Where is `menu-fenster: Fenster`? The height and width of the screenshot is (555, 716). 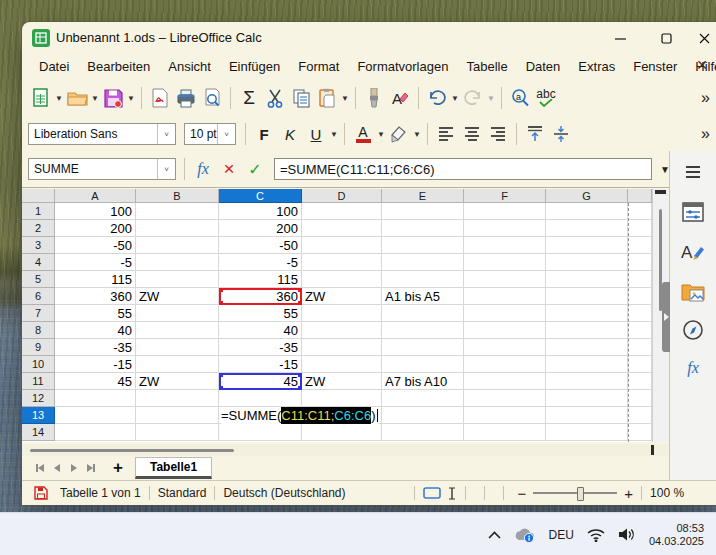
menu-fenster: Fenster is located at coordinates (655, 66).